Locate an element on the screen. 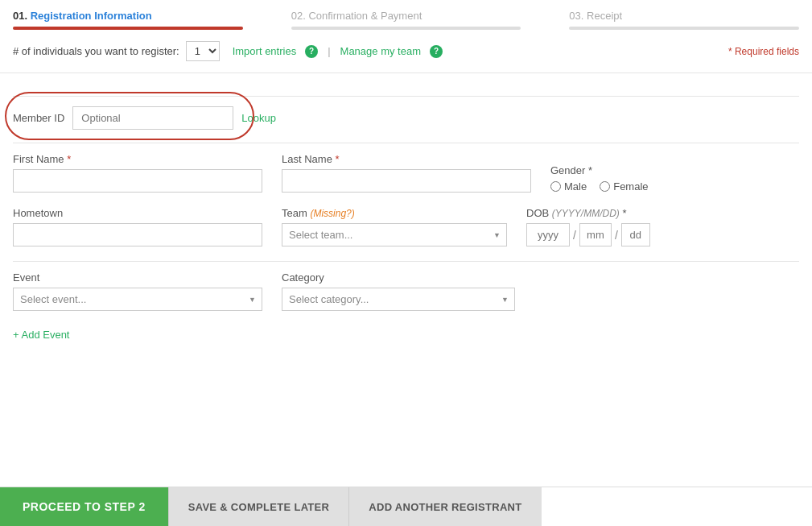  team-label: Team (Missing?) is located at coordinates (394, 213).